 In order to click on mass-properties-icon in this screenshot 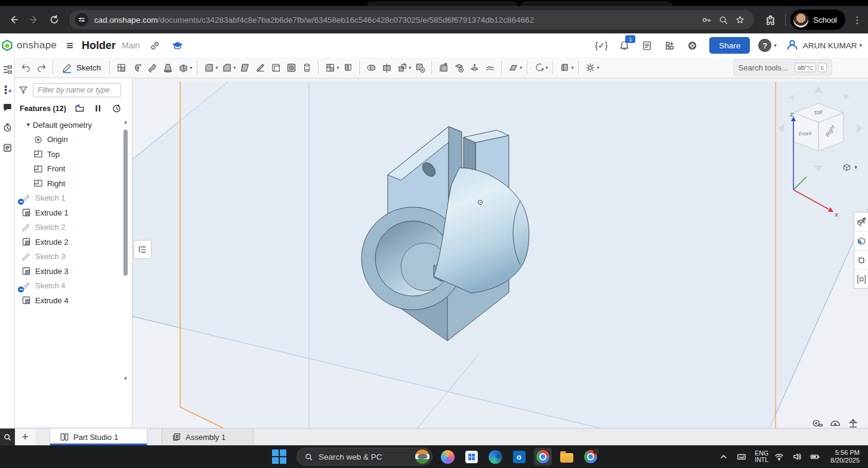, I will do `click(853, 422)`.